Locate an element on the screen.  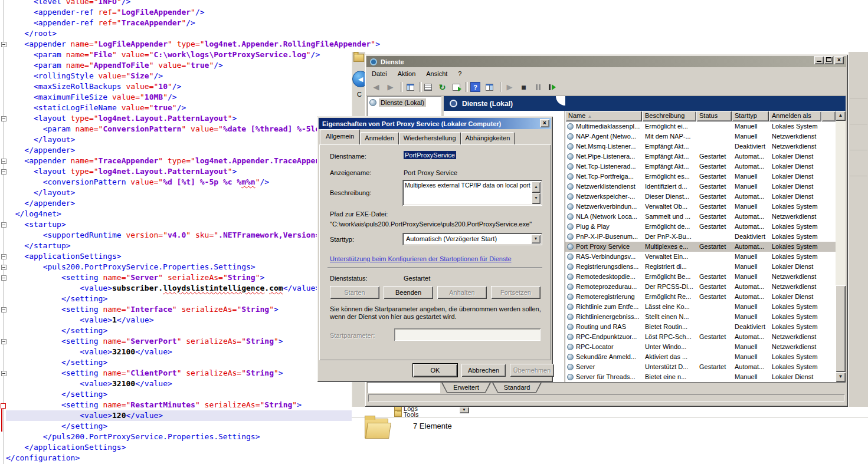
explorer-combo-dropdown-button: ▼ is located at coordinates (464, 410).